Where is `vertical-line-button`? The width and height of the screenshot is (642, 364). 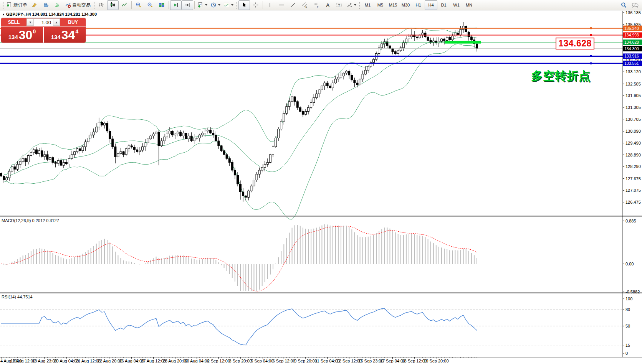 vertical-line-button is located at coordinates (270, 5).